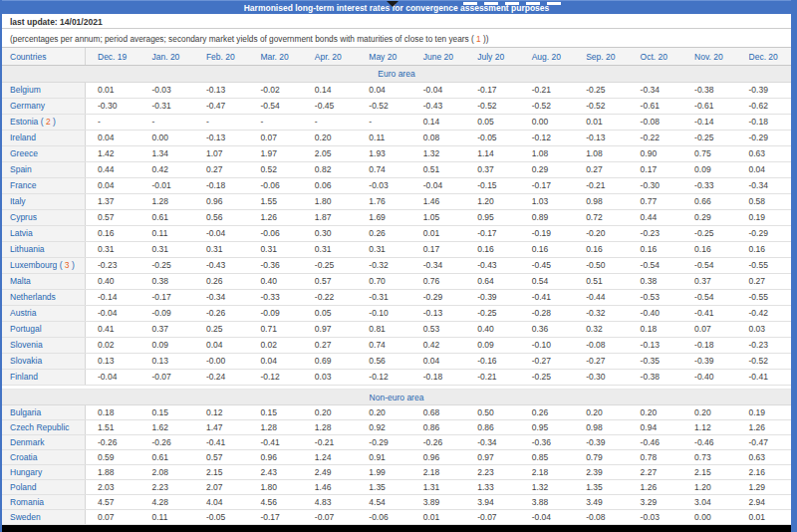 The width and height of the screenshot is (797, 532). What do you see at coordinates (44, 56) in the screenshot?
I see `column-header-countries: Countries` at bounding box center [44, 56].